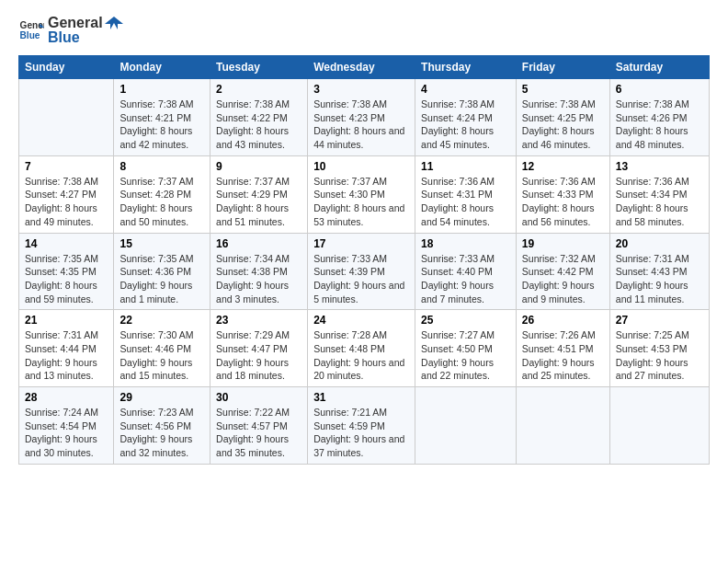  What do you see at coordinates (62, 412) in the screenshot?
I see `sunrise-text: Sunrise: 7:24 AM` at bounding box center [62, 412].